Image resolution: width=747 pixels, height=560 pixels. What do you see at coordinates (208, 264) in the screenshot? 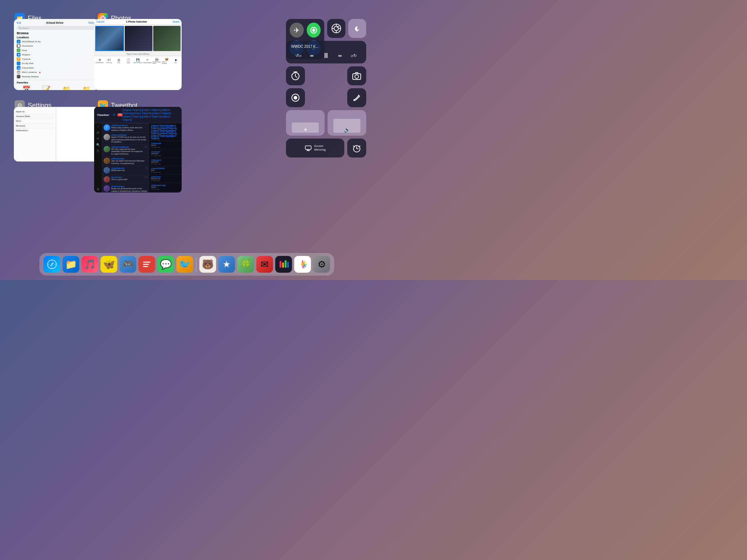
I see `dock-bear: 🐻` at bounding box center [208, 264].